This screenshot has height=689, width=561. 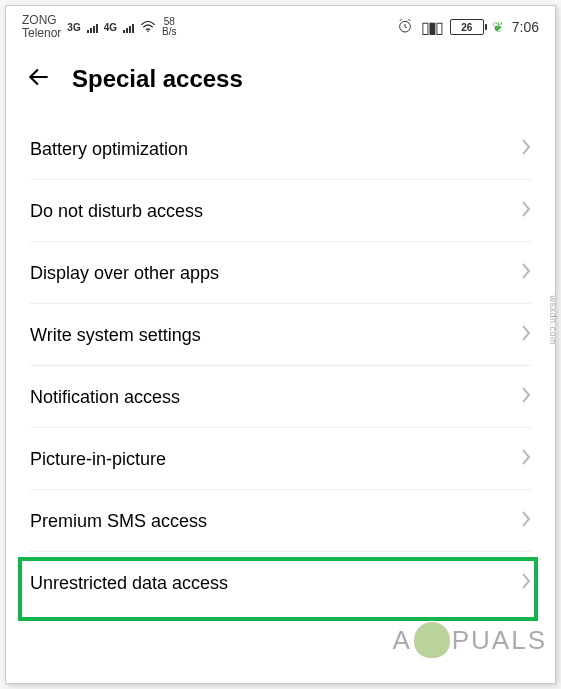 What do you see at coordinates (498, 27) in the screenshot?
I see `power-save-leaf-icon: ❦` at bounding box center [498, 27].